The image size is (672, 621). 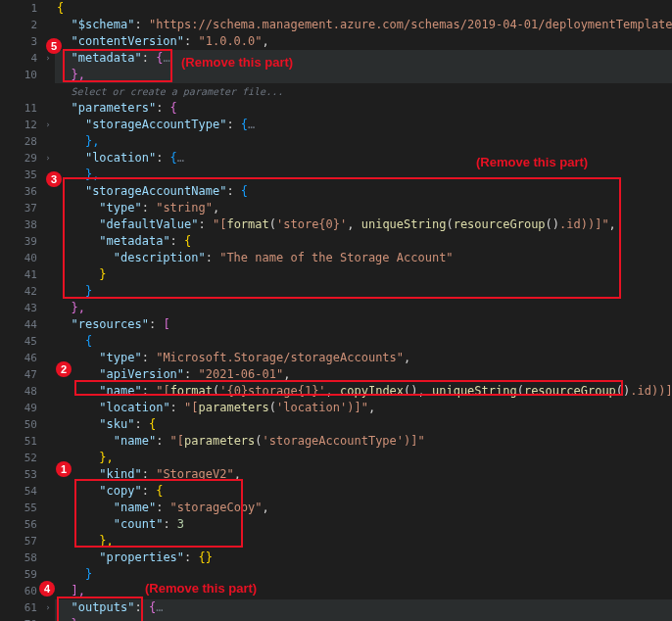 What do you see at coordinates (280, 358) in the screenshot?
I see `code-token: "Microsoft.Storage/storageAccounts"` at bounding box center [280, 358].